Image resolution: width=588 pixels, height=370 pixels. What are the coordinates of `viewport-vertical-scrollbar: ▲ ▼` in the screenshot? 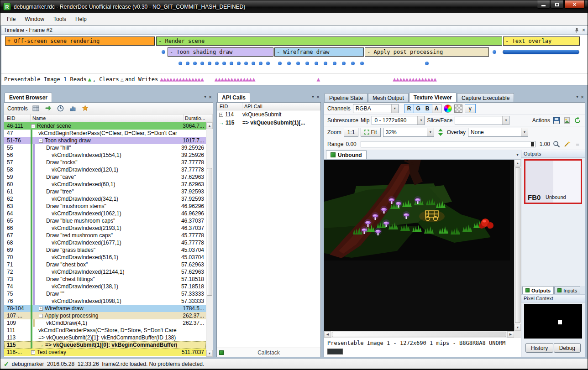 It's located at (518, 245).